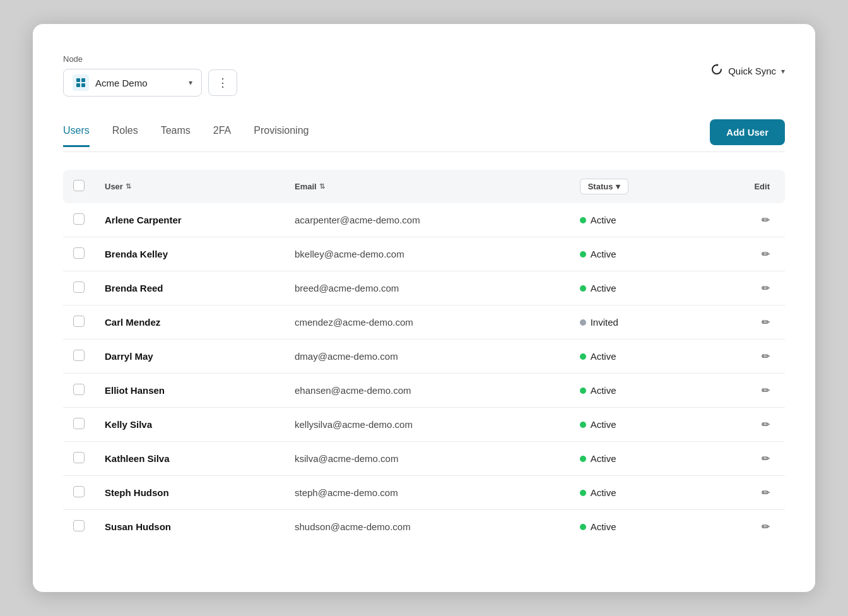  What do you see at coordinates (76, 136) in the screenshot?
I see `tab-users: Users` at bounding box center [76, 136].